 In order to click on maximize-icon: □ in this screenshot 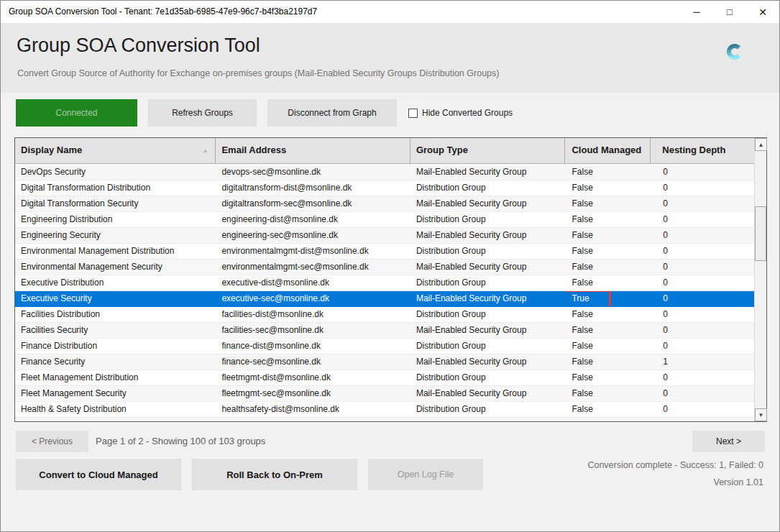, I will do `click(730, 12)`.